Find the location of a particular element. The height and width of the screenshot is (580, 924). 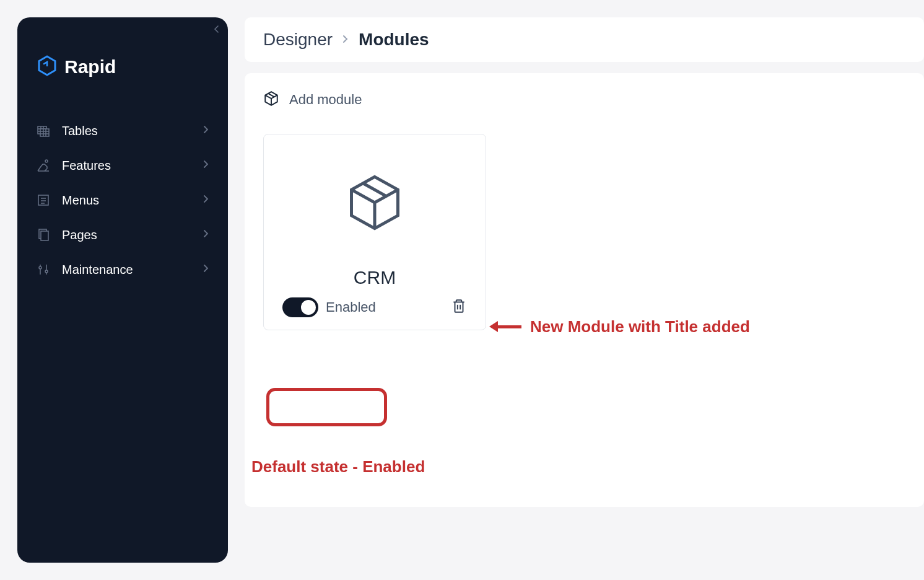

rapid-logo-icon is located at coordinates (47, 67).